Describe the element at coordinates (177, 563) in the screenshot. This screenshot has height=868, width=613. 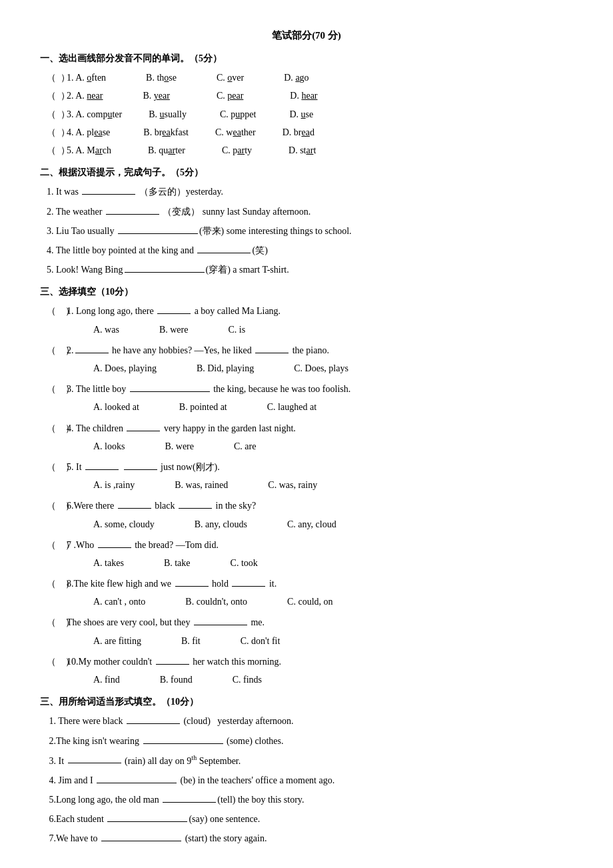
I see `s3-q7-b: B. take` at that location.